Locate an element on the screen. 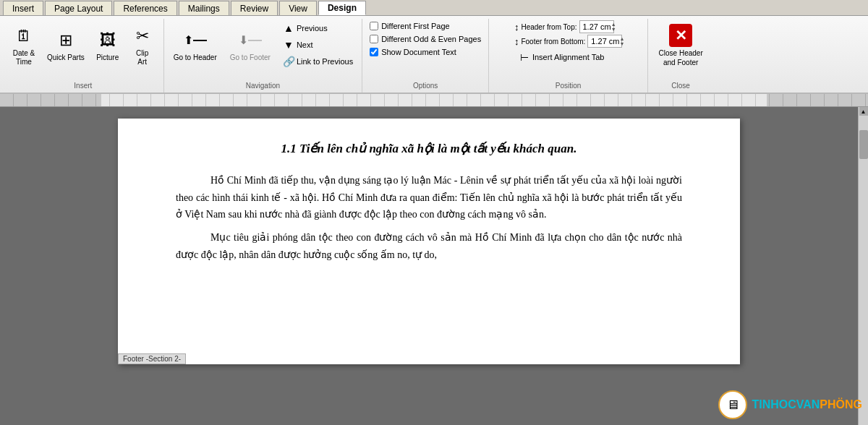  go-to-footer-label: Go to Footer is located at coordinates (250, 58).